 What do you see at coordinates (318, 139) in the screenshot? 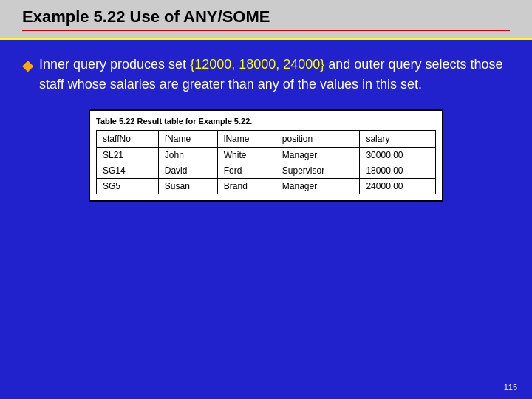
I see `col-header-position: position` at bounding box center [318, 139].